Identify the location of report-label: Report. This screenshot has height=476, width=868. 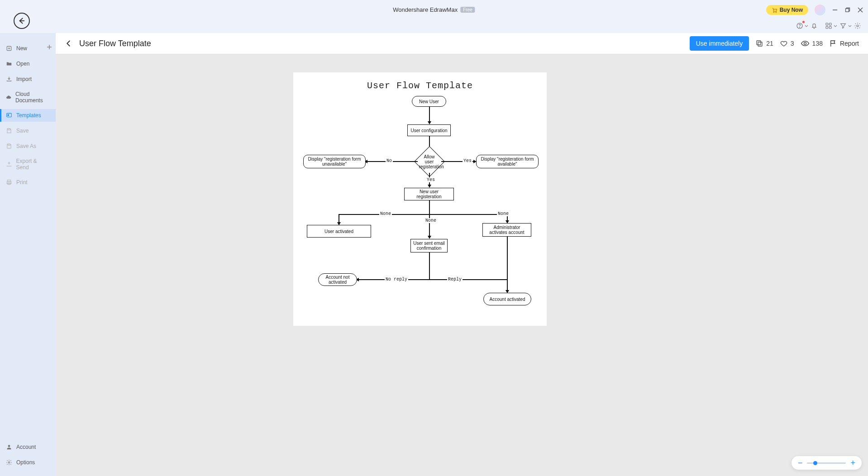
(849, 43).